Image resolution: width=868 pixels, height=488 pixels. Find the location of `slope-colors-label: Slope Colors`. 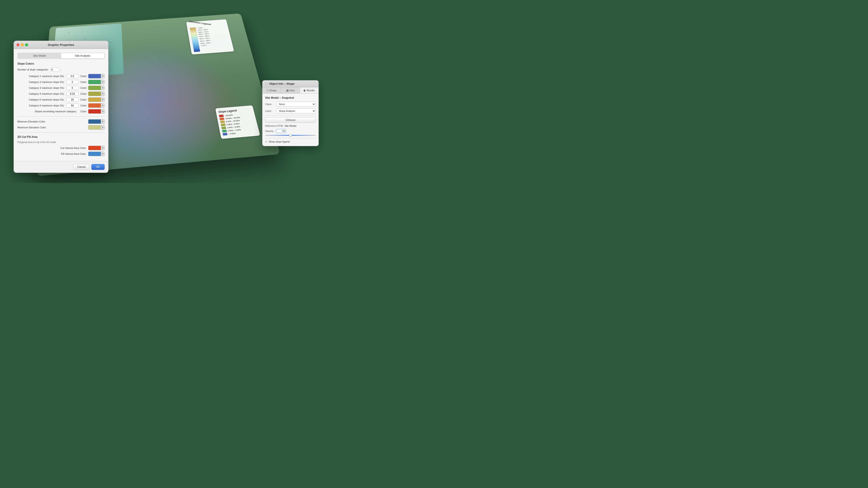

slope-colors-label: Slope Colors is located at coordinates (61, 64).